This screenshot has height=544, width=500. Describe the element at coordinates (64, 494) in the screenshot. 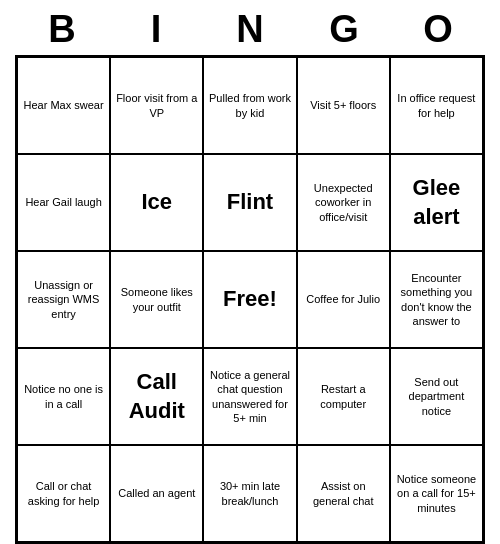

I see `bingo-cell: Call or chat asking for help` at that location.